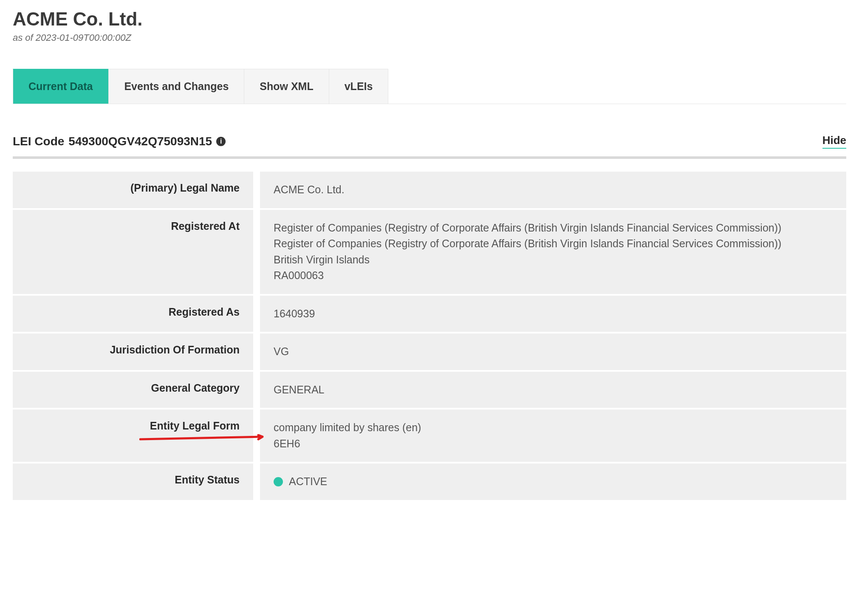  I want to click on value-primary-legal-name: ACME Co. Ltd., so click(553, 190).